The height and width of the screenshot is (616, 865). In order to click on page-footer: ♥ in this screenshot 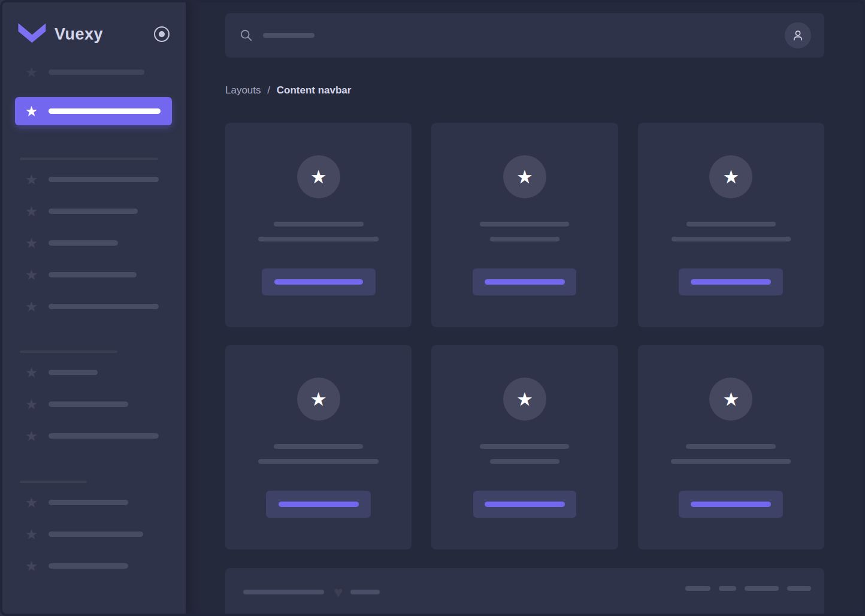, I will do `click(525, 592)`.